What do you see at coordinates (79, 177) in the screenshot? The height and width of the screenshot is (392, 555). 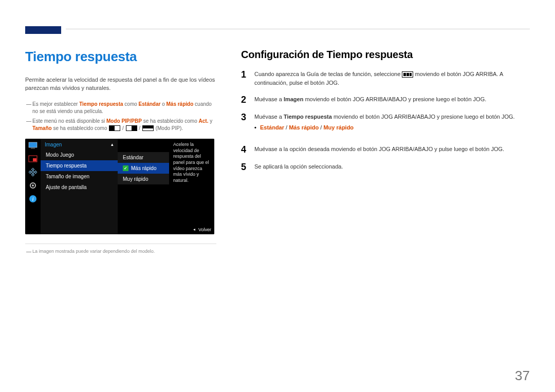 I see `osd-item-tamano: Tamaño de imagen` at bounding box center [79, 177].